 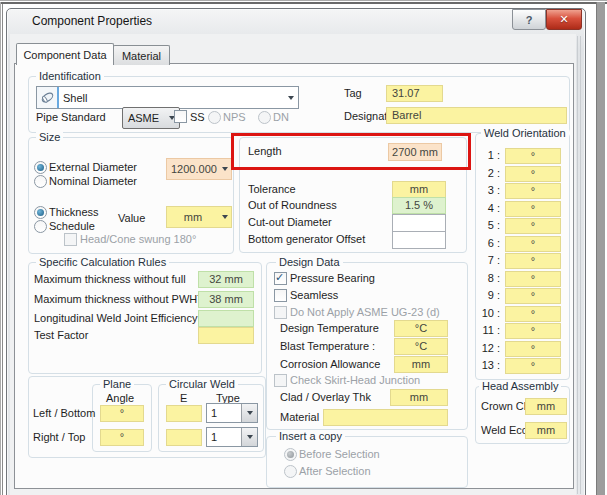 What do you see at coordinates (290, 472) in the screenshot?
I see `after-selection-radio` at bounding box center [290, 472].